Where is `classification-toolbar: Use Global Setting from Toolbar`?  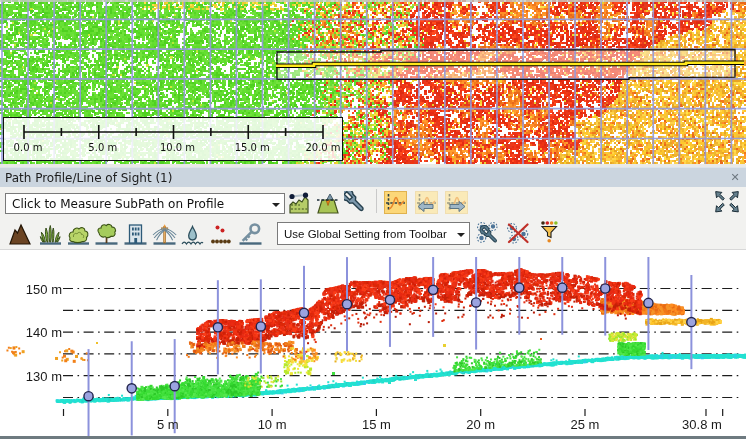
classification-toolbar: Use Global Setting from Toolbar is located at coordinates (373, 232).